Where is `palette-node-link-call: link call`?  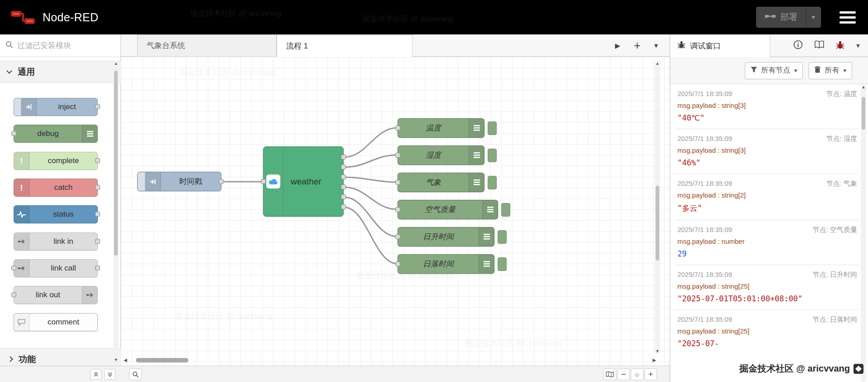
palette-node-link-call: link call is located at coordinates (56, 268).